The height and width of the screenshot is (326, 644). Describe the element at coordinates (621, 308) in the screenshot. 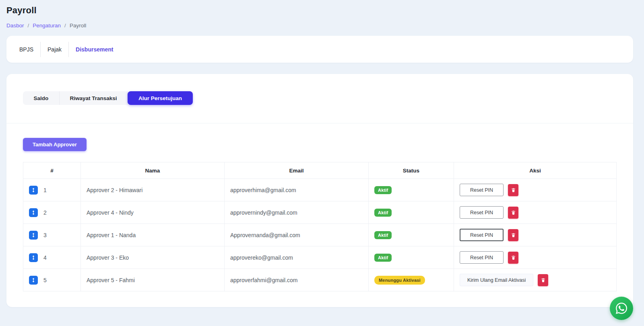

I see `whatsapp-icon` at that location.